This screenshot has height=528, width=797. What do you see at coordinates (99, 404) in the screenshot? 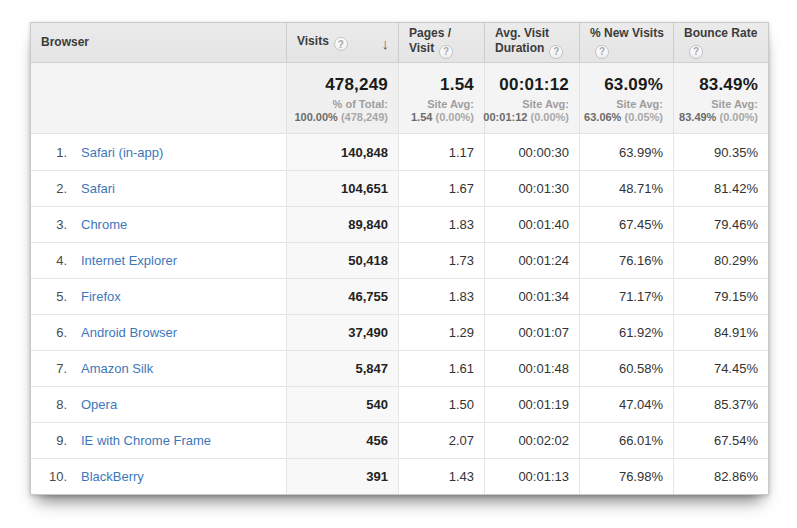
I see `browser-link: Opera` at bounding box center [99, 404].